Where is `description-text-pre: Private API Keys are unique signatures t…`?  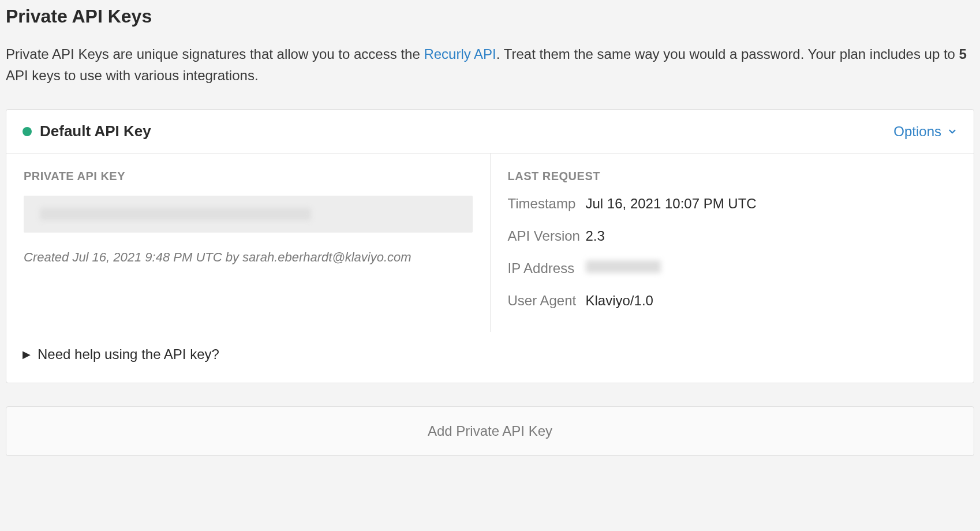
description-text-pre: Private API Keys are unique signatures t… is located at coordinates (215, 54).